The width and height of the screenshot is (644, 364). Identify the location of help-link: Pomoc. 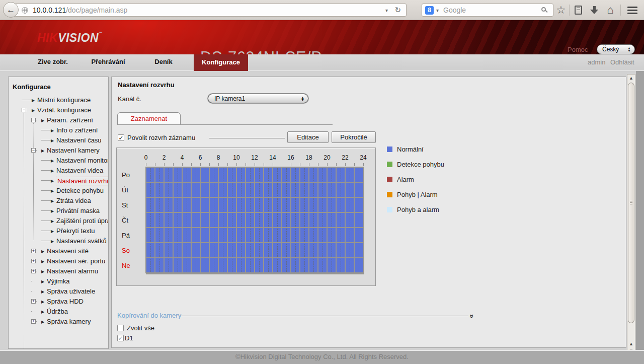
(578, 49).